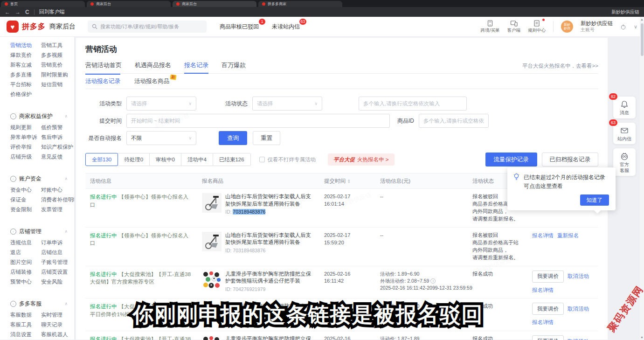 The height and width of the screenshot is (340, 644). What do you see at coordinates (454, 121) in the screenshot?
I see `goods-id-input` at bounding box center [454, 121].